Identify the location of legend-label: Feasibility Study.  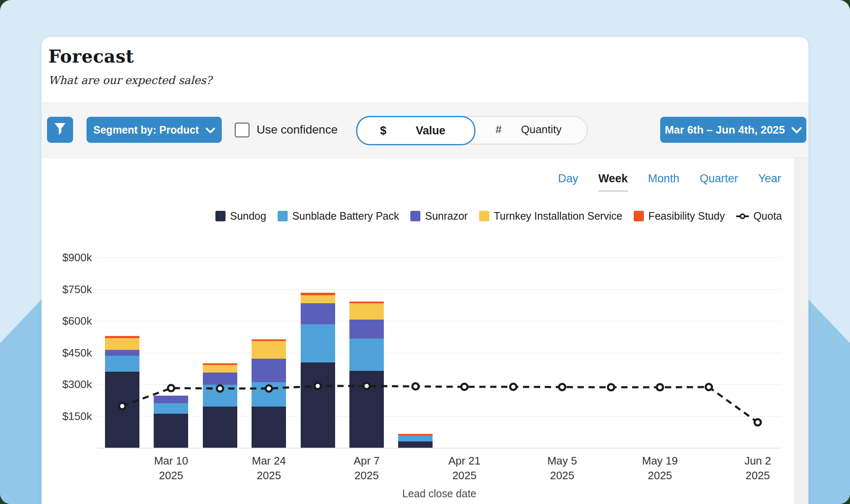
(687, 216).